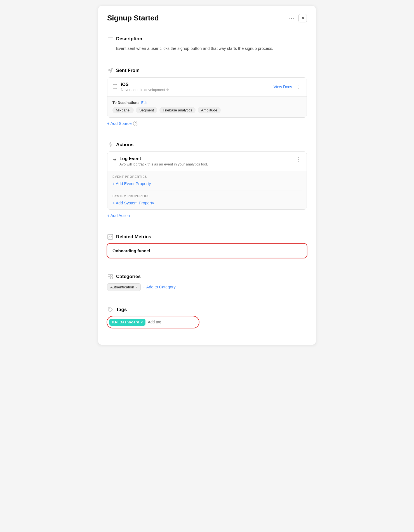  I want to click on remove-tag-button: ×, so click(142, 322).